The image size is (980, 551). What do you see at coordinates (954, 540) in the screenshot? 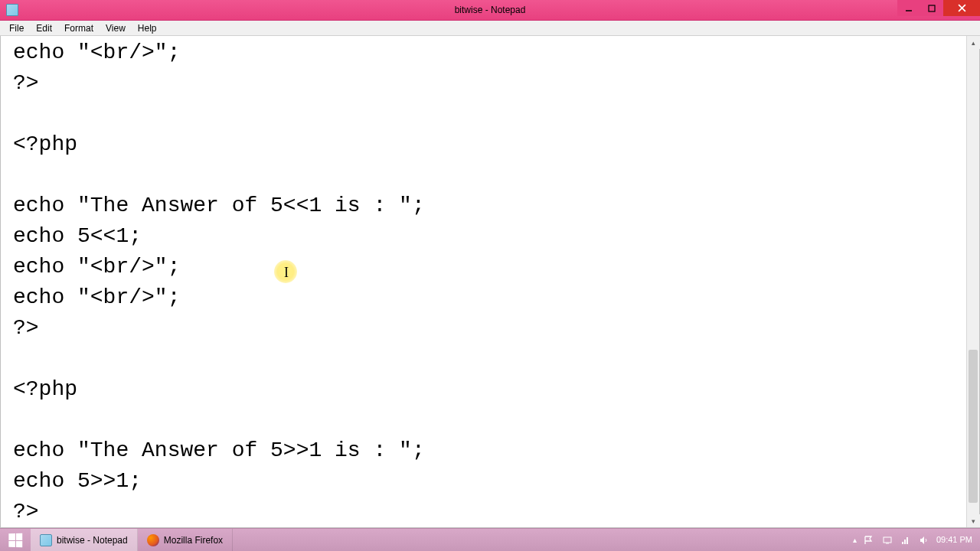
I see `taskbar-clock: 09:41 PM` at bounding box center [954, 540].